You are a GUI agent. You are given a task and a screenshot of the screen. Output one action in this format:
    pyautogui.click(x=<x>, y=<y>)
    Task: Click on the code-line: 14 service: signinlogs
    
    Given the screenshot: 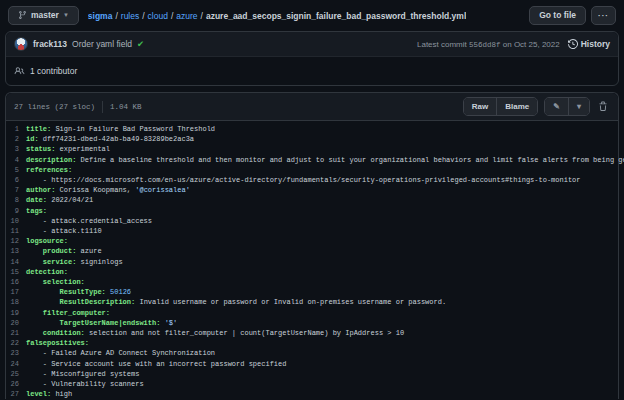 What is the action you would take?
    pyautogui.click(x=312, y=262)
    